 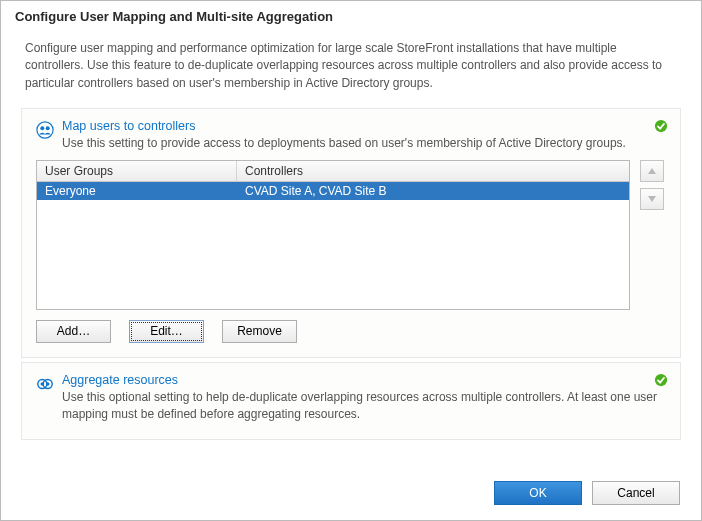 I want to click on users-icon, so click(x=45, y=130).